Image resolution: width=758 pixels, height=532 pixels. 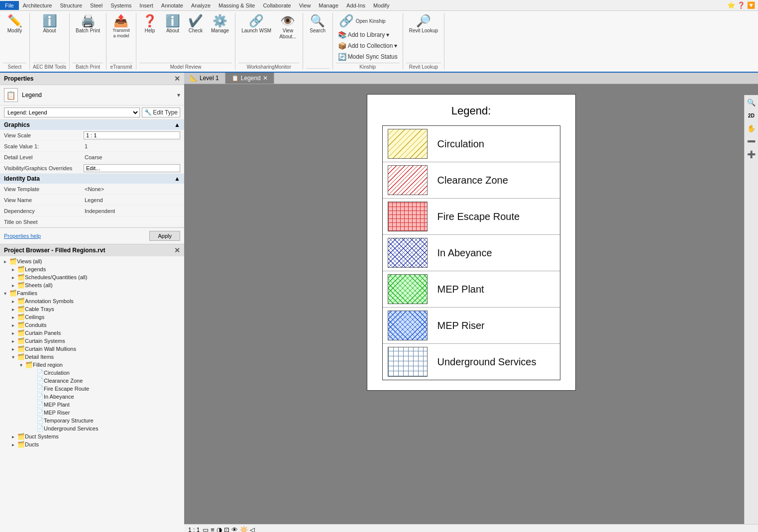 What do you see at coordinates (179, 95) in the screenshot?
I see `type-dropdown-button: ▾` at bounding box center [179, 95].